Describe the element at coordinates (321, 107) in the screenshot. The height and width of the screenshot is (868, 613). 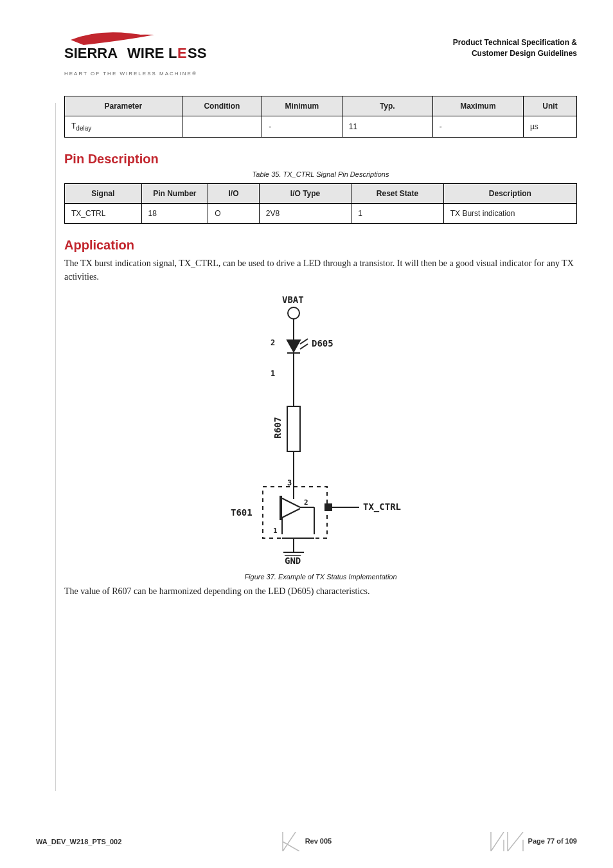
I see `table-header-row: Parameter Condition Minimum Typ. Maximum…` at that location.